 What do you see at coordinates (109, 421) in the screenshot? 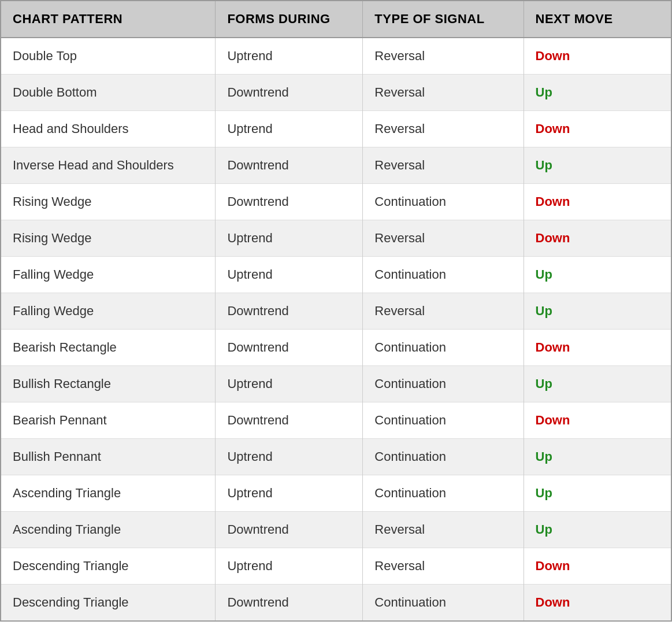
I see `cell-pattern: Bearish Pennant` at bounding box center [109, 421].